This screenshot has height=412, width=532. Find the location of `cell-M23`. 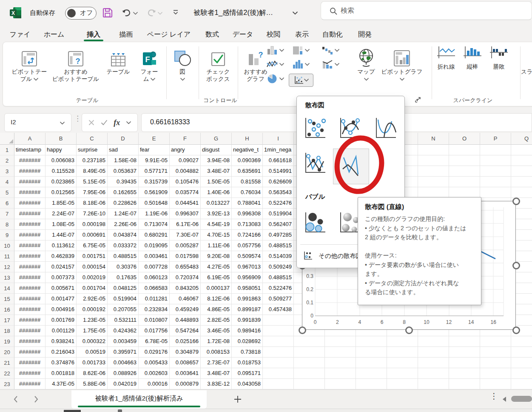

cell-M23 is located at coordinates (402, 384).